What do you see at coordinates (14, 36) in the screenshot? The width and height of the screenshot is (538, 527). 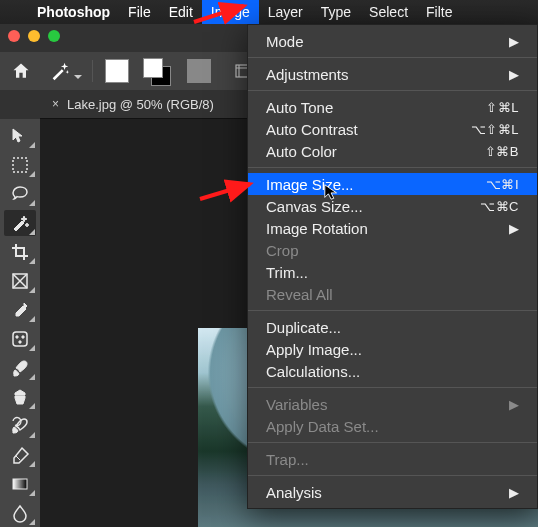 I see `window-close-button` at bounding box center [14, 36].